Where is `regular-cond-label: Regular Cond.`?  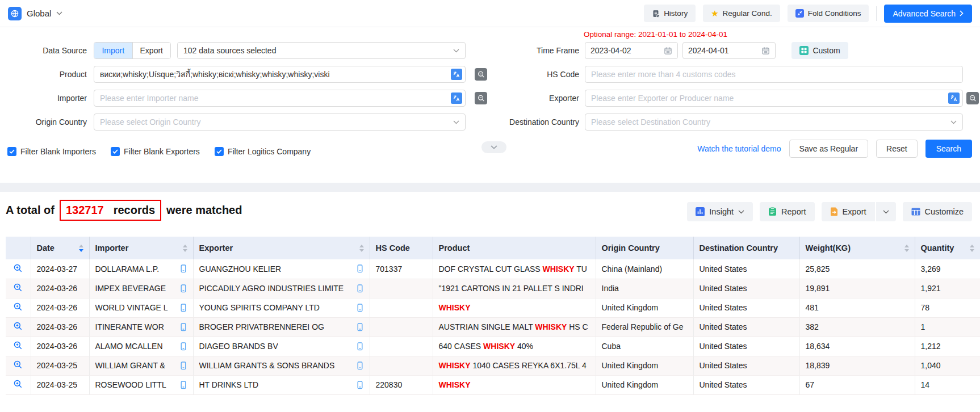
regular-cond-label: Regular Cond. is located at coordinates (747, 14).